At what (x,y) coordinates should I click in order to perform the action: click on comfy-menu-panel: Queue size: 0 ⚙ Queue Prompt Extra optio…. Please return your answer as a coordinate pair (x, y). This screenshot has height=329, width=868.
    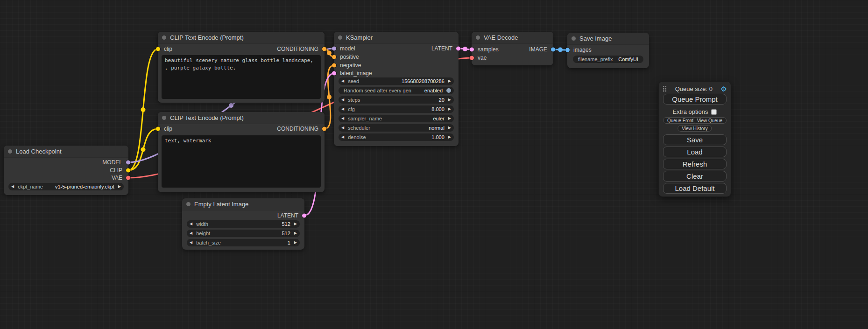
    Looking at the image, I should click on (695, 139).